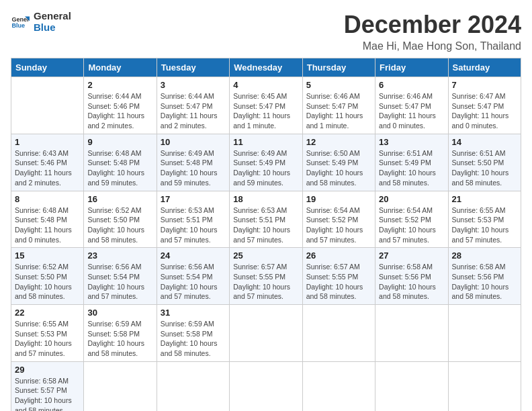 This screenshot has width=532, height=411. Describe the element at coordinates (339, 163) in the screenshot. I see `sunset-12: Sunset: 5:49 PM` at that location.